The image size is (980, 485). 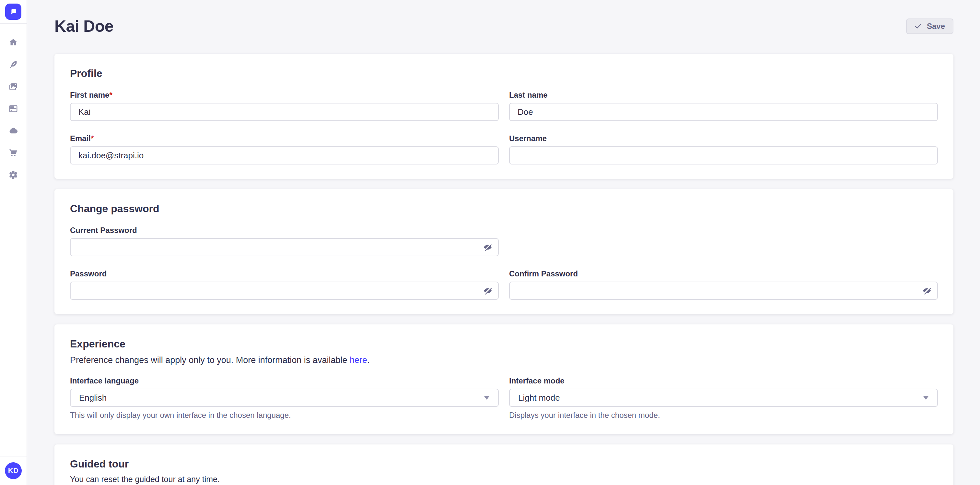 I want to click on sidebar-nav, so click(x=13, y=102).